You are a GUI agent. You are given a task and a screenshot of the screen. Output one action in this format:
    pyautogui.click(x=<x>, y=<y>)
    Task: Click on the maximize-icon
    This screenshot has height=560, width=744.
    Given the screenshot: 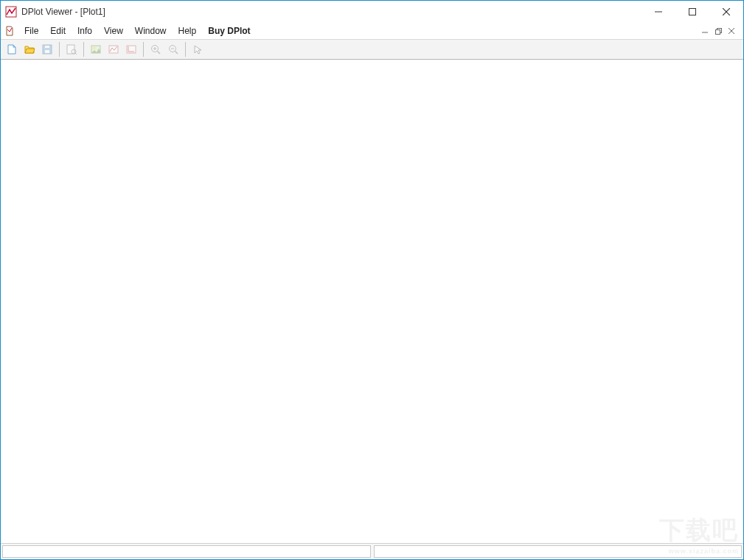 What is the action you would take?
    pyautogui.click(x=692, y=12)
    